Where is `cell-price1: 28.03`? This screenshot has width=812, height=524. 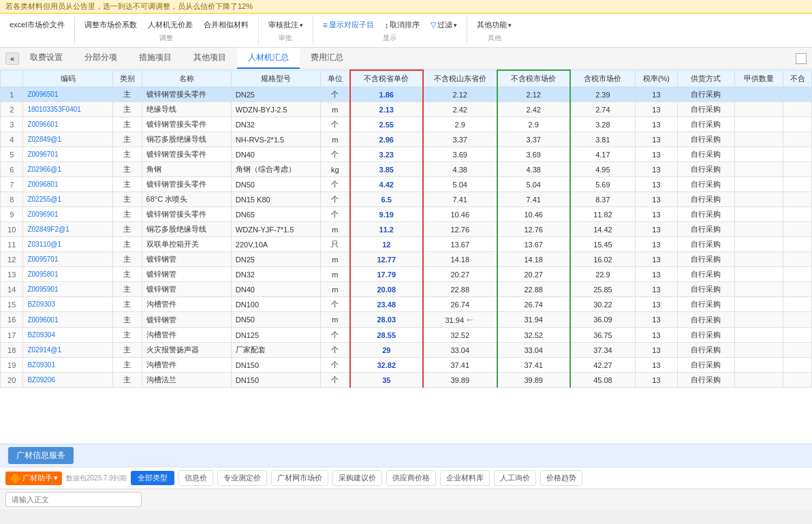
cell-price1: 28.03 is located at coordinates (387, 320).